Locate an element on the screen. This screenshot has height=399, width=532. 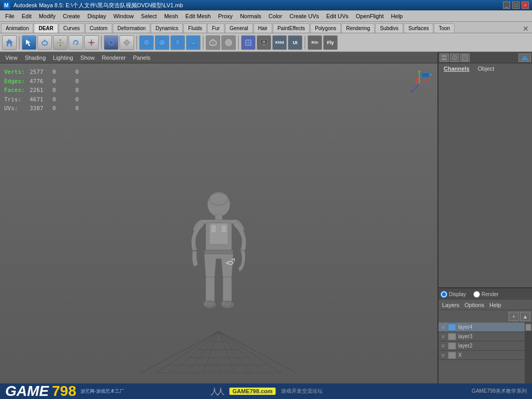
viewport-menu-view: View is located at coordinates (11, 58).